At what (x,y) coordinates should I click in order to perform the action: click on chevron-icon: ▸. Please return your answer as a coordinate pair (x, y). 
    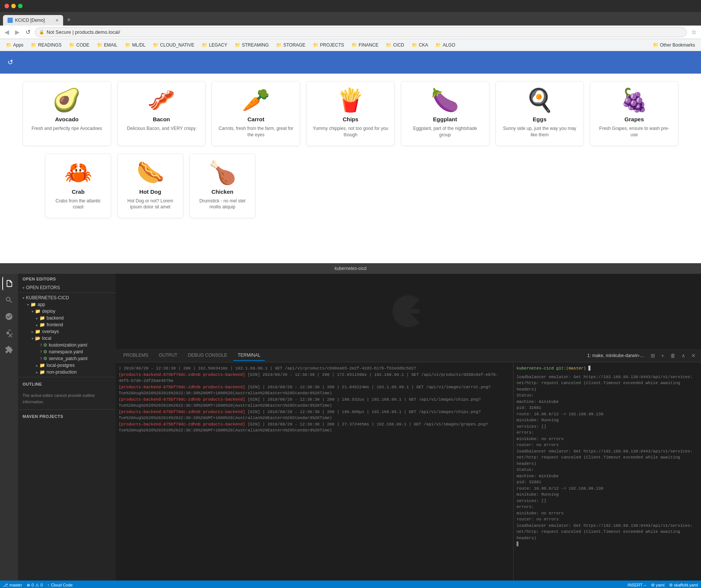
    Looking at the image, I should click on (37, 325).